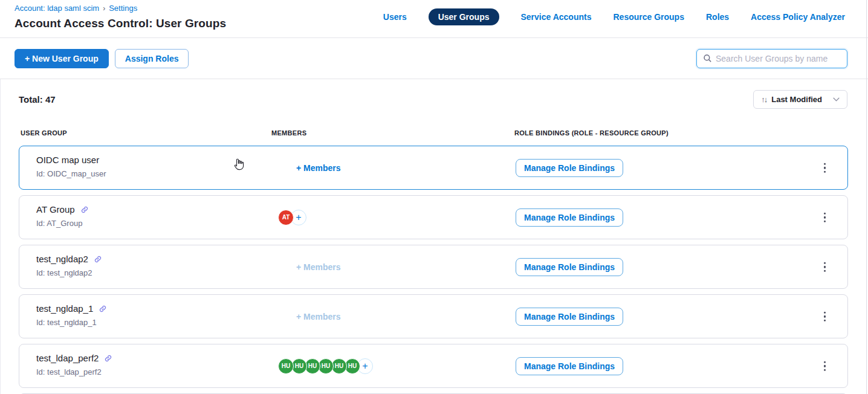  What do you see at coordinates (62, 259) in the screenshot?
I see `user-group-name: test_ngldap2` at bounding box center [62, 259].